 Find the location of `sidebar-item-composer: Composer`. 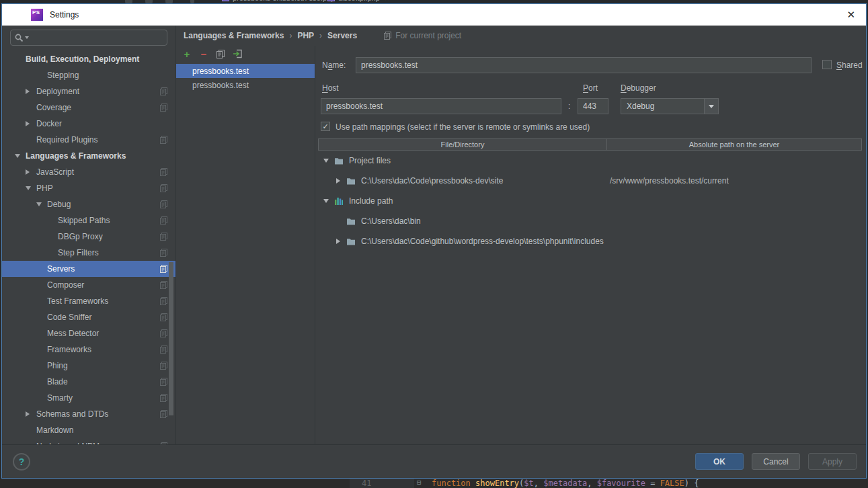

sidebar-item-composer: Composer is located at coordinates (89, 285).